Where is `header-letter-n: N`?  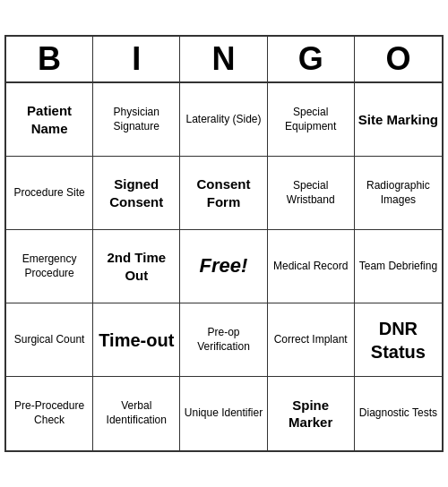
header-letter-n: N is located at coordinates (224, 59).